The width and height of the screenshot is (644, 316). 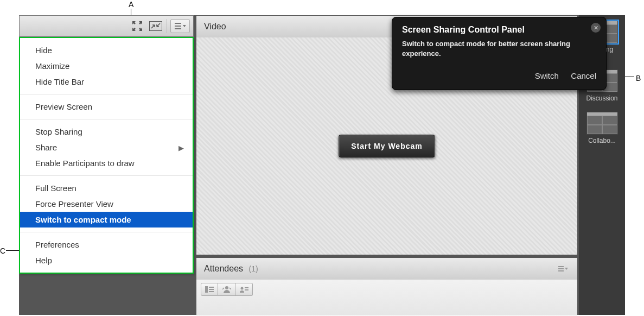 What do you see at coordinates (106, 66) in the screenshot?
I see `menu-item-maximize: Maximize` at bounding box center [106, 66].